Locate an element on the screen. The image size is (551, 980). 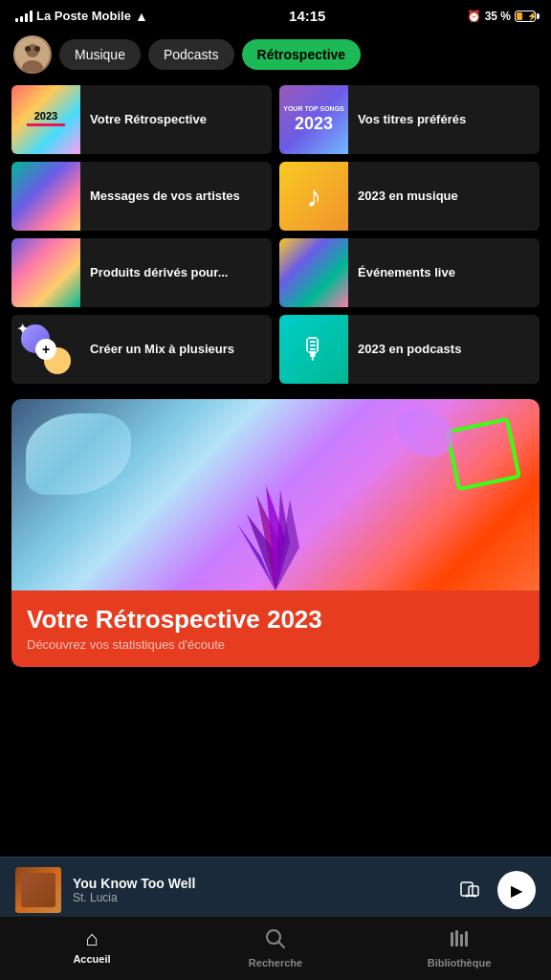
thumb-mix: + ✦ is located at coordinates (46, 349).